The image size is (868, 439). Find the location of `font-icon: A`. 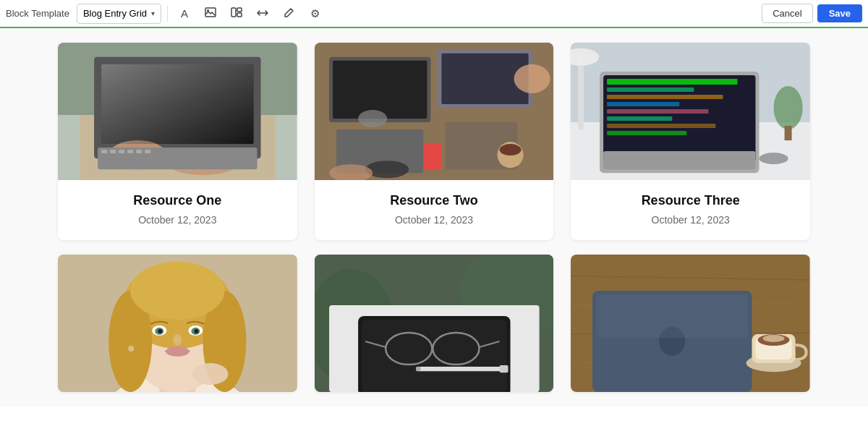

font-icon: A is located at coordinates (184, 13).